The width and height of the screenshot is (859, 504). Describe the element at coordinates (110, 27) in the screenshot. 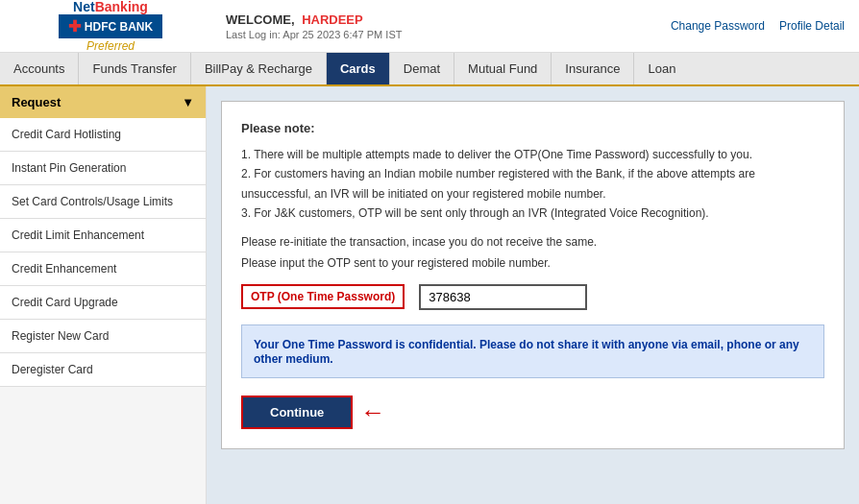

I see `hdfc-bank-logo: ✚ HDFC BANK` at that location.